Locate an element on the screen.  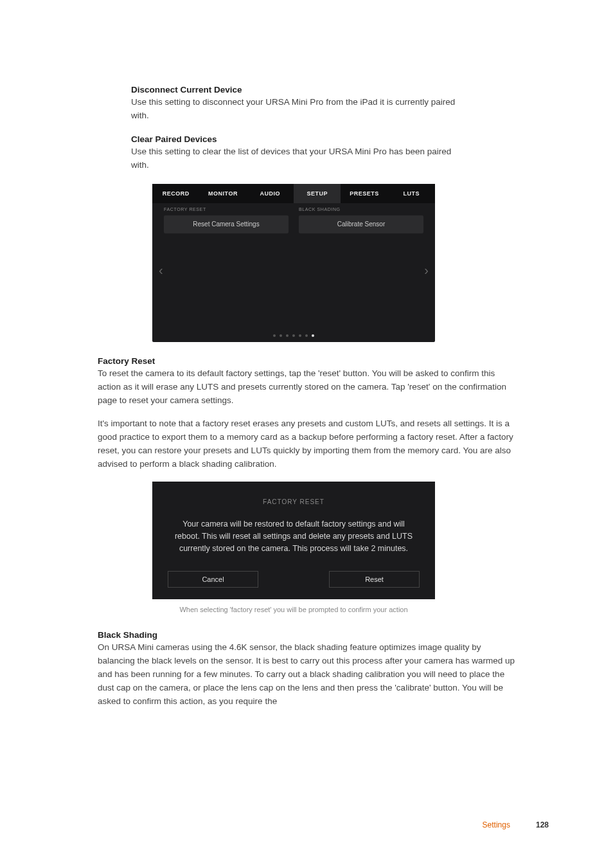
factory-reset-heading: Factory Reset is located at coordinates (306, 361).